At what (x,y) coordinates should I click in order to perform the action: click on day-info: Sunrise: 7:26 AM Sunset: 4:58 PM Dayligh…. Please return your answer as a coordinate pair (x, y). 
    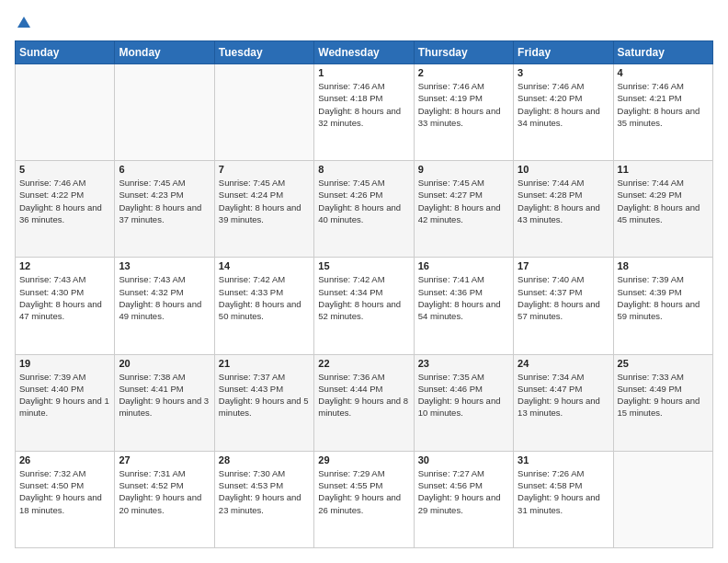
    Looking at the image, I should click on (563, 491).